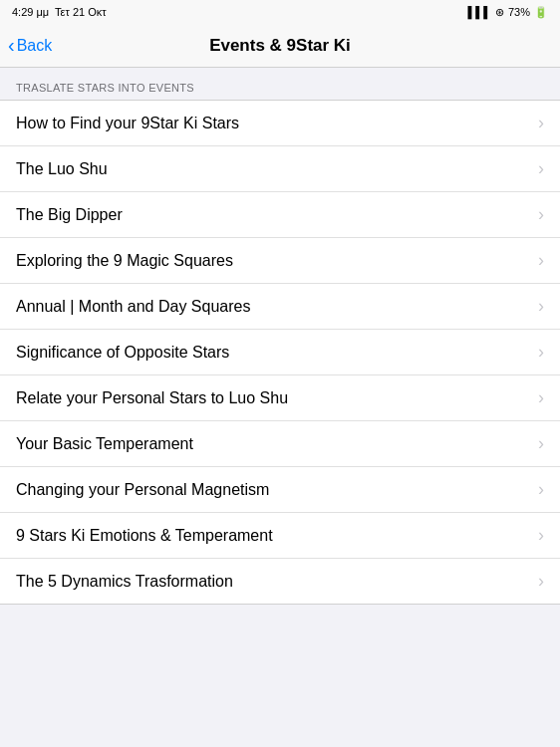  Describe the element at coordinates (280, 169) in the screenshot. I see `list-item: The Luo Shu›` at that location.